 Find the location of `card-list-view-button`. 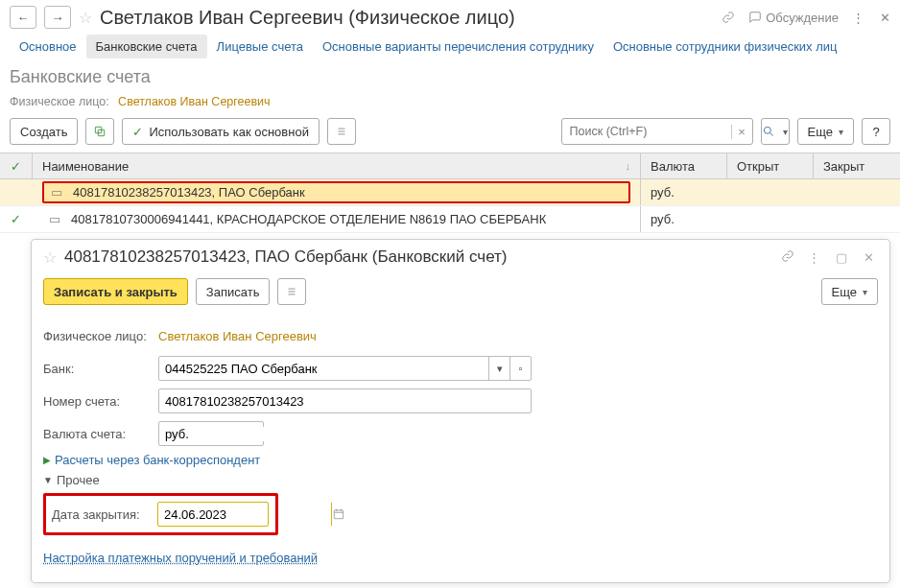

card-list-view-button is located at coordinates (292, 292).